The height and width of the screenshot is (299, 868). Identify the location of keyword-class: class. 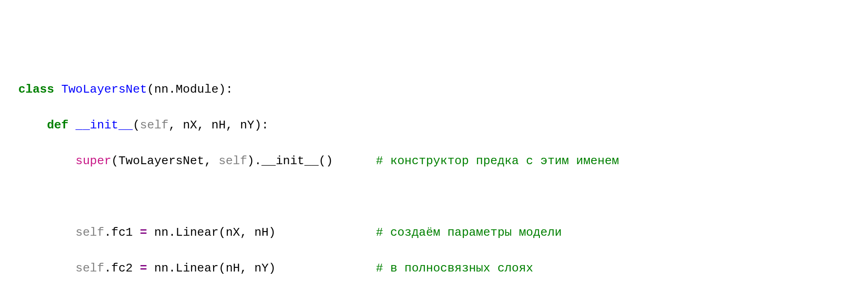
(36, 89).